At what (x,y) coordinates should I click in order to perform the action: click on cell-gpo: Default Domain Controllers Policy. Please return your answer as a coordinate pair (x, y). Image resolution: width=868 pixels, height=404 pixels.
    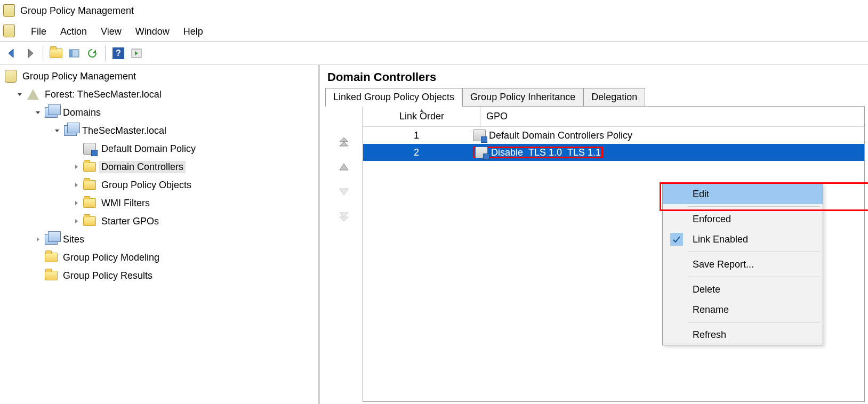
    Looking at the image, I should click on (667, 135).